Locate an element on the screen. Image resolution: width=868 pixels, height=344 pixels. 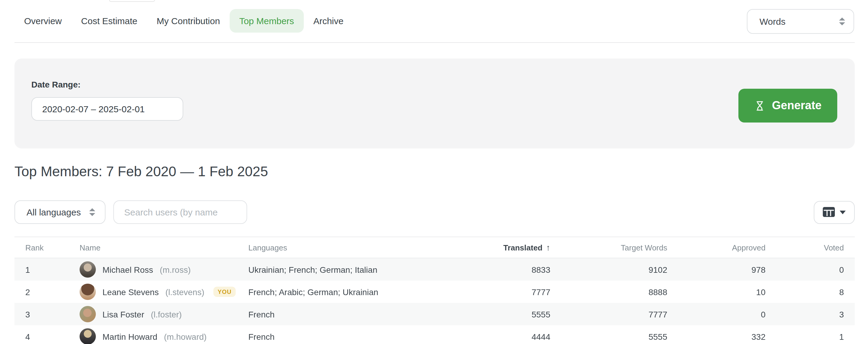
page-title: Top Members: 7 Feb 2020 — 1 Feb 2025 is located at coordinates (435, 171).